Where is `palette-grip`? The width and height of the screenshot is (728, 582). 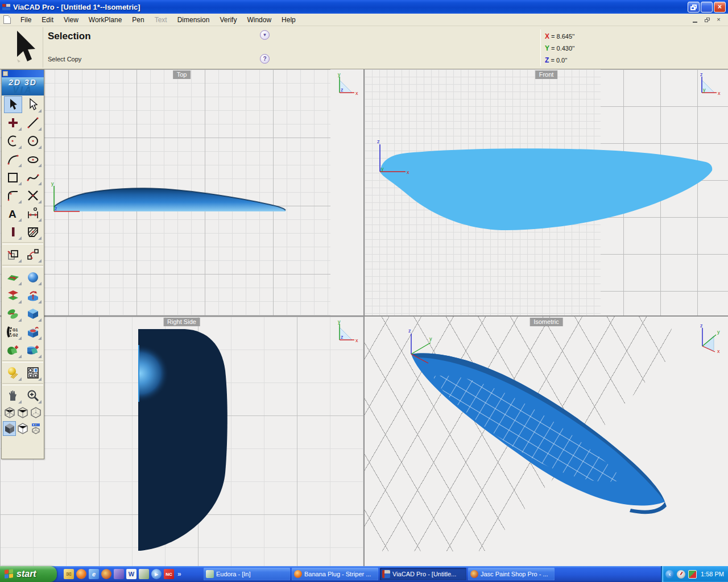 palette-grip is located at coordinates (6, 74).